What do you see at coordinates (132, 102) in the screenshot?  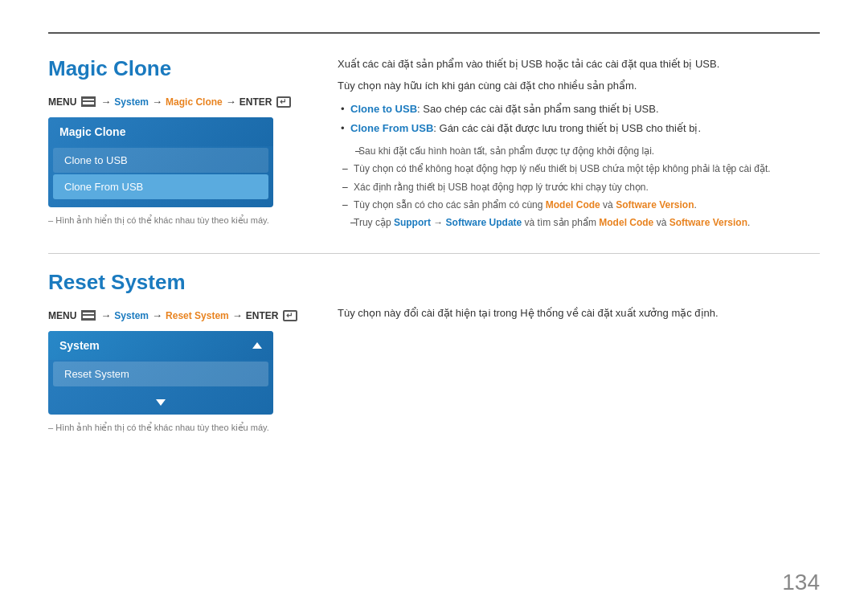 I see `system-nav: System` at bounding box center [132, 102].